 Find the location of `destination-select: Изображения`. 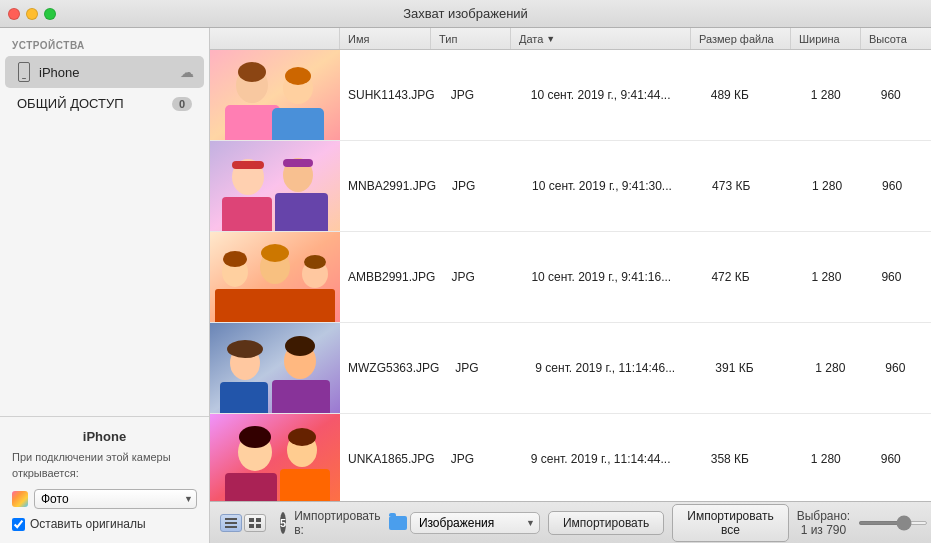

destination-select: Изображения is located at coordinates (475, 523).